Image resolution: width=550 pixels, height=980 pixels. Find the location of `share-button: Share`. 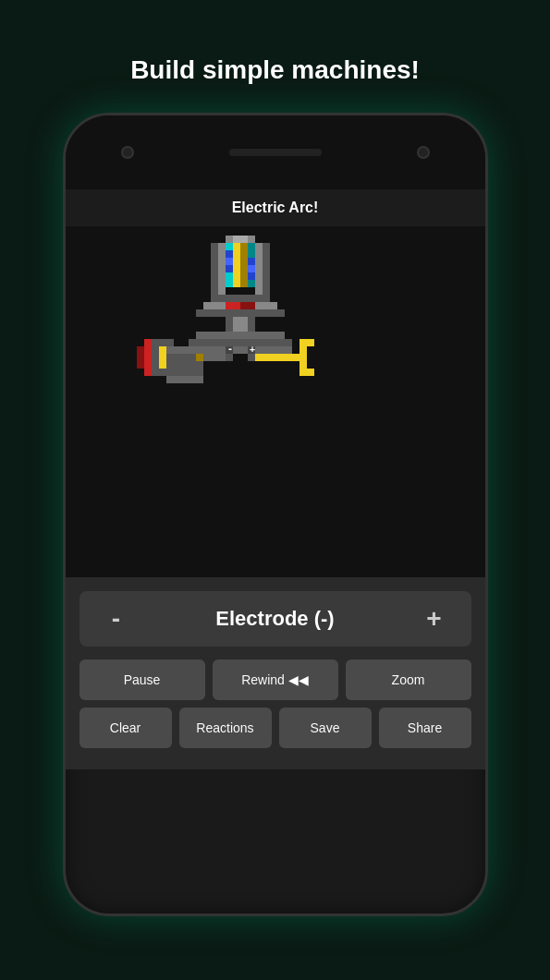

share-button: Share is located at coordinates (425, 728).